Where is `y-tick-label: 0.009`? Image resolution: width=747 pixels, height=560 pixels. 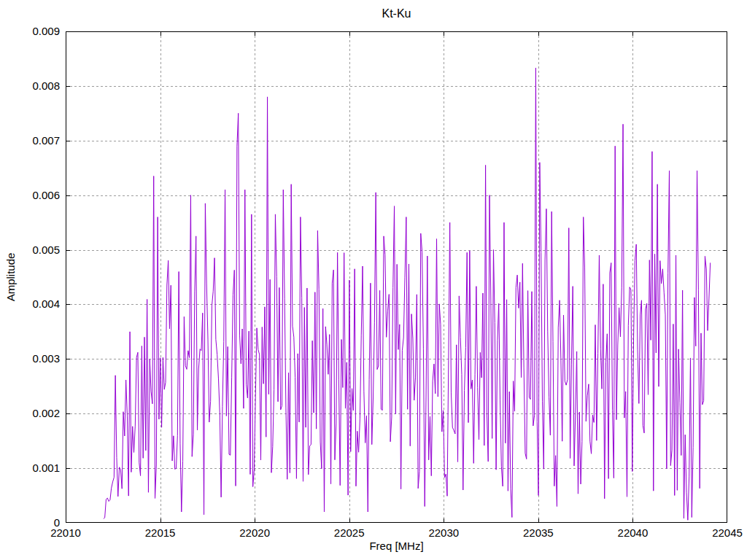 y-tick-label: 0.009 is located at coordinates (30, 31).